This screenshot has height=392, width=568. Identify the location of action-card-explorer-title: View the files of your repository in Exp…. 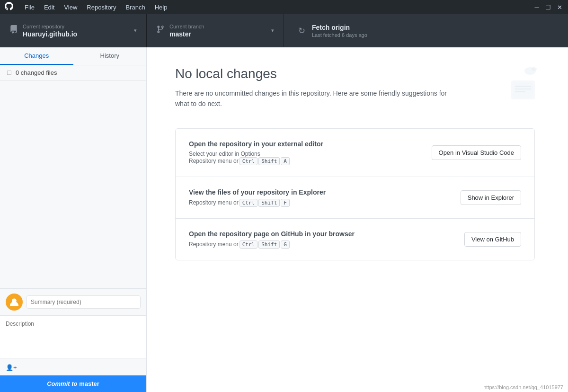
(257, 192).